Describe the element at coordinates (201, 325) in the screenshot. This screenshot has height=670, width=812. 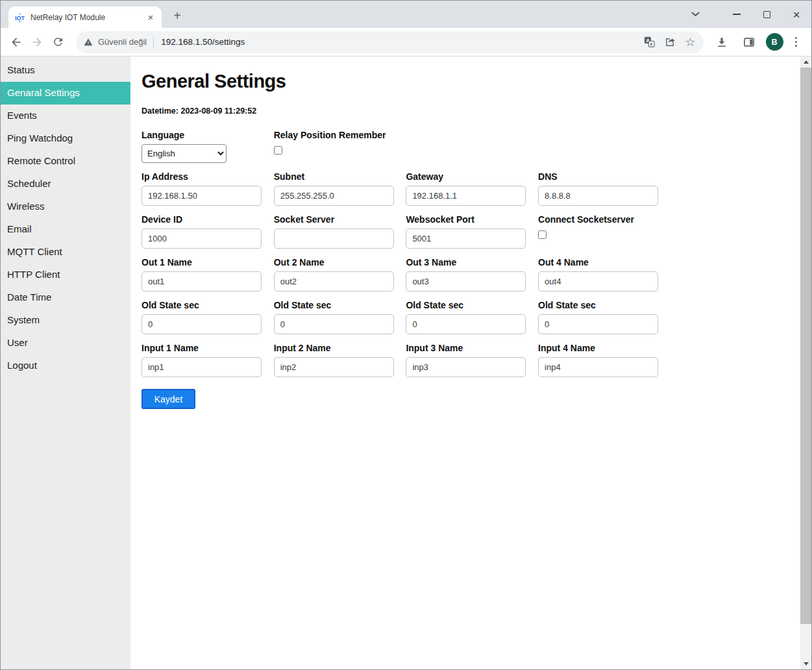
I see `old-state-sec-1-input` at that location.